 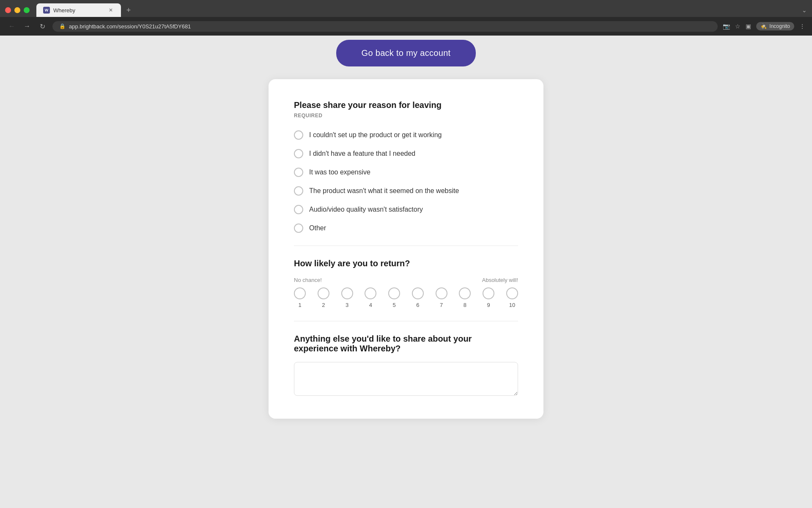 What do you see at coordinates (129, 10) in the screenshot?
I see `new-tab-button: +` at bounding box center [129, 10].